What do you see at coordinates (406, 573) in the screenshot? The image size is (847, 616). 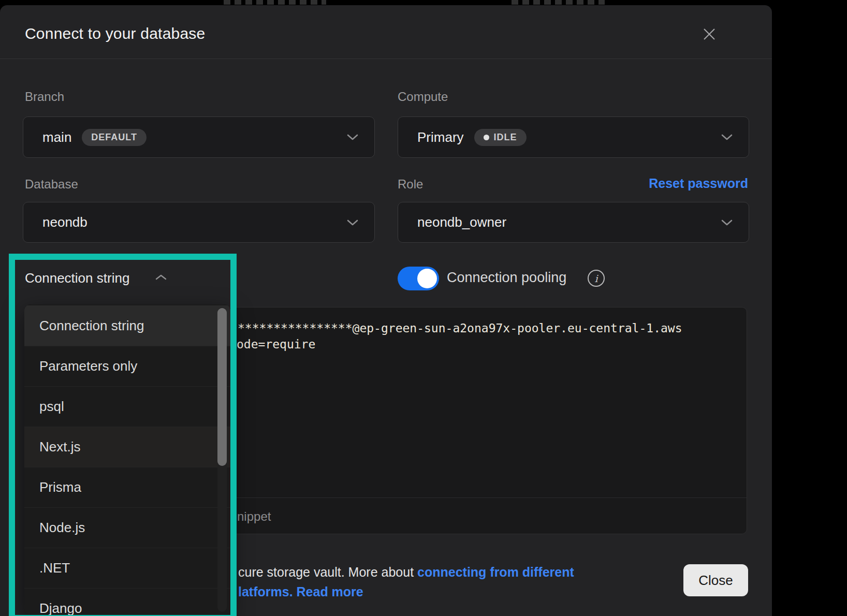 I see `footer-text: cure storage vault. More about connectin…` at bounding box center [406, 573].